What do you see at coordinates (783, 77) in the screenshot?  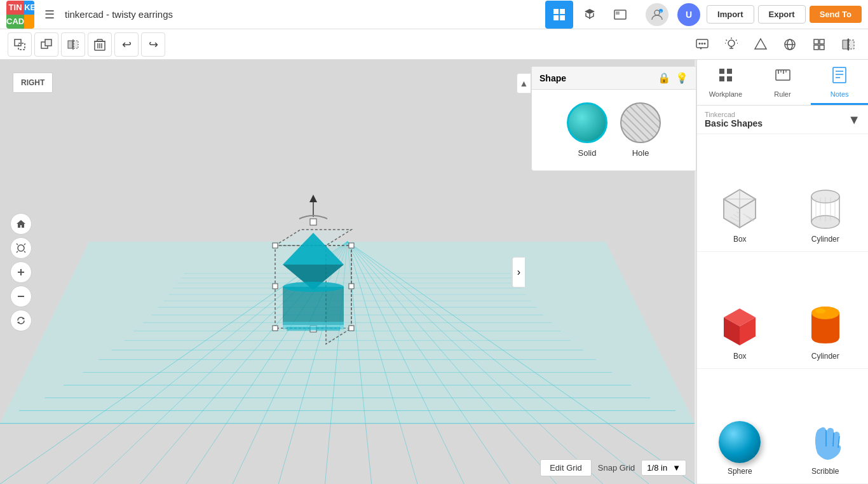 I see `ruler-tab-icon` at bounding box center [783, 77].